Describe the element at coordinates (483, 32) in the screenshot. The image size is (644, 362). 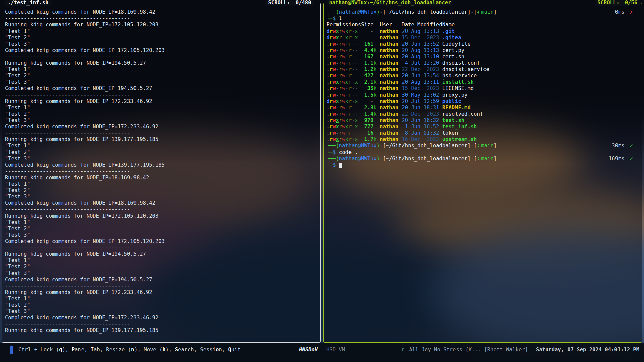
I see `file-row: drwxrwxr-x- nathan20 Aug 13:13.git` at that location.